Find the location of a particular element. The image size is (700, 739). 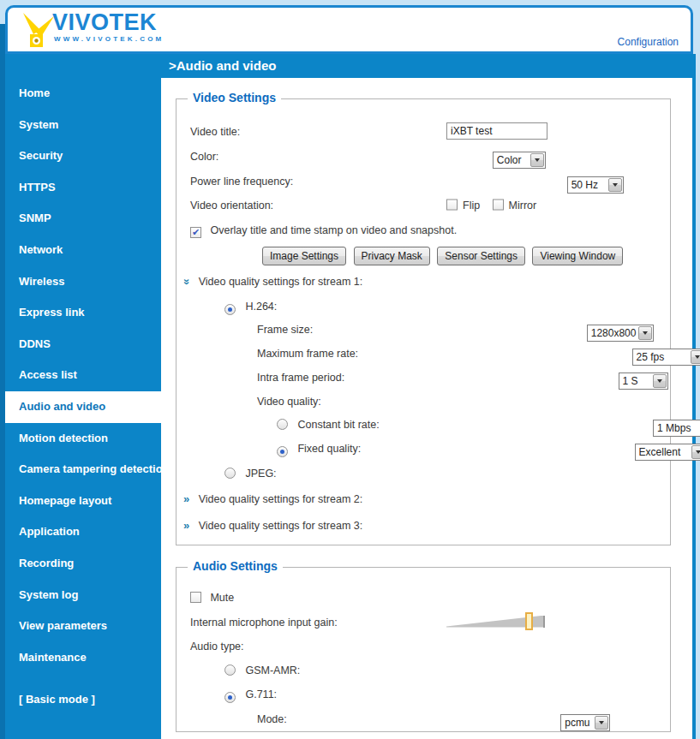

sidebar-item-network: Network is located at coordinates (83, 250).